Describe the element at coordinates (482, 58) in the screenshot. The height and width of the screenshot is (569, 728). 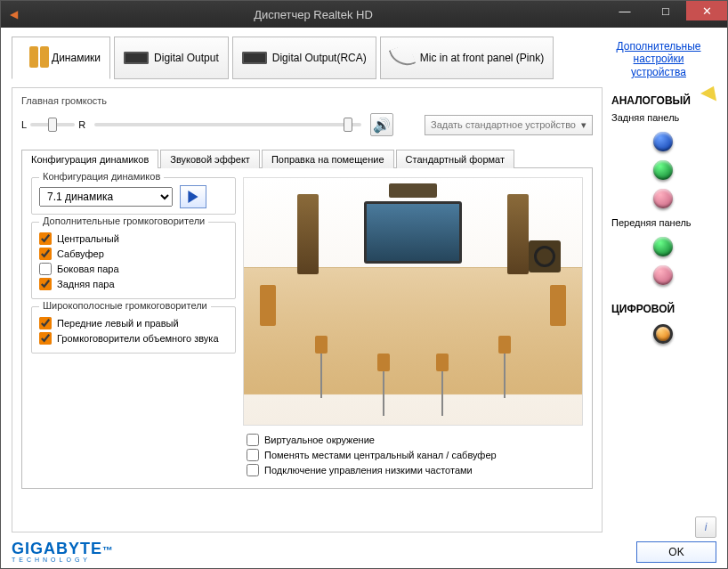
I see `tab-mic-label: Mic in at front panel (Pink)` at that location.